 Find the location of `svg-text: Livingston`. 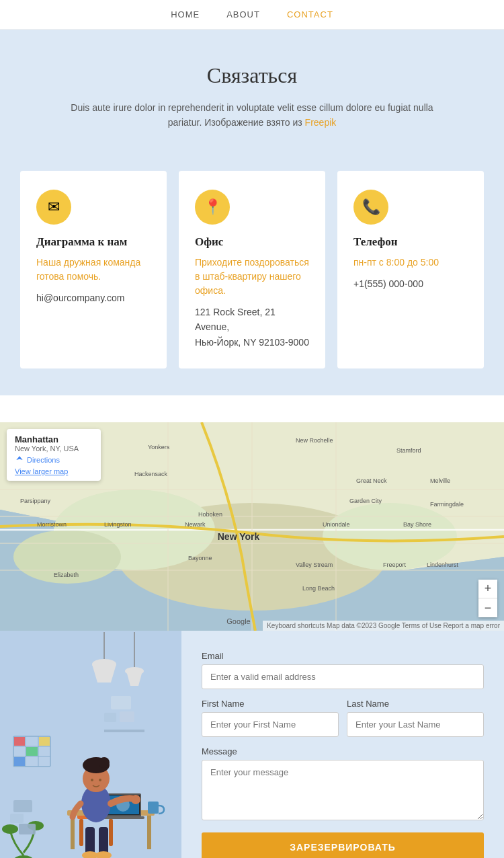

svg-text: Livingston is located at coordinates (118, 524).